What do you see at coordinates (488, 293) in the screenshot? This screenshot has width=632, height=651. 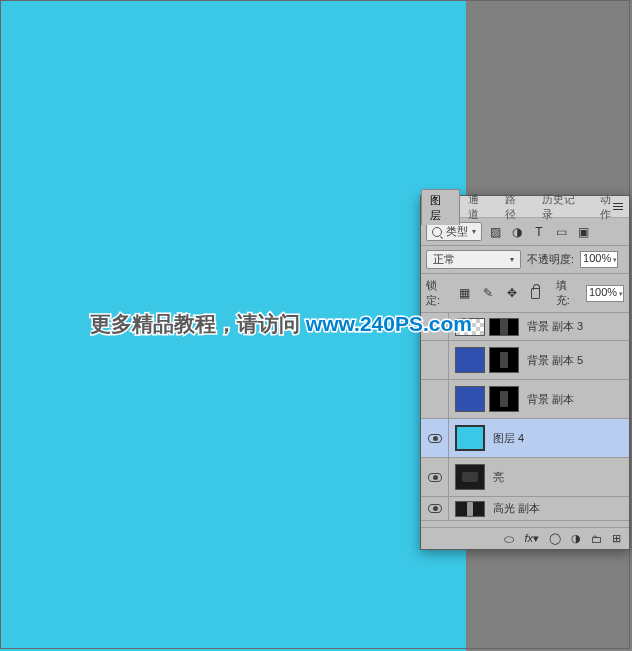 I see `lock-brush-icon: ✎` at bounding box center [488, 293].